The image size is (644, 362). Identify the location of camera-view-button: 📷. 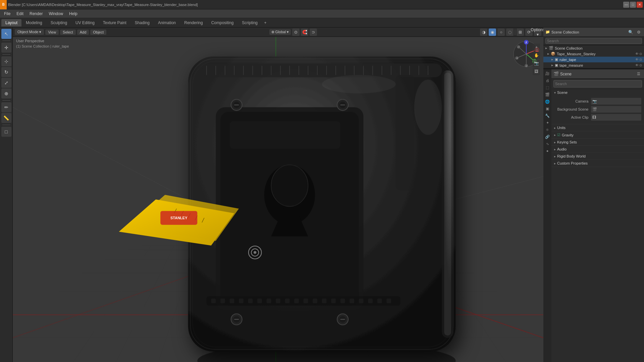
(536, 63).